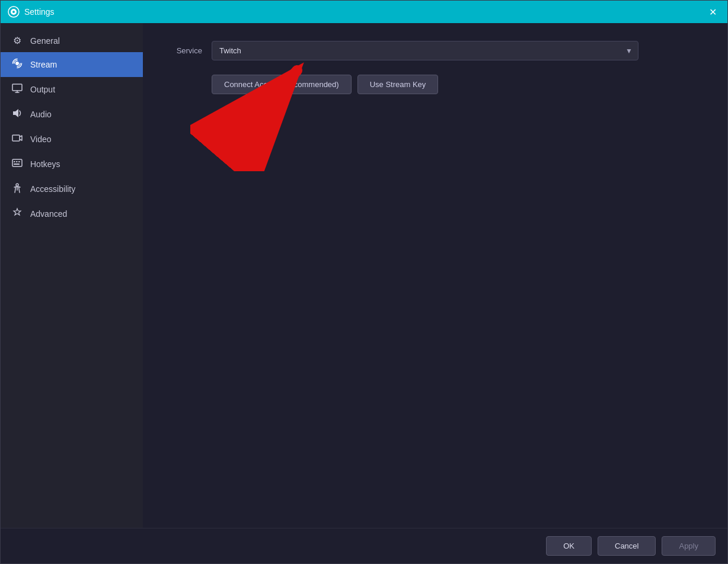  Describe the element at coordinates (425, 51) in the screenshot. I see `service-select: Twitch YouTube Facebook Live Custom...` at that location.